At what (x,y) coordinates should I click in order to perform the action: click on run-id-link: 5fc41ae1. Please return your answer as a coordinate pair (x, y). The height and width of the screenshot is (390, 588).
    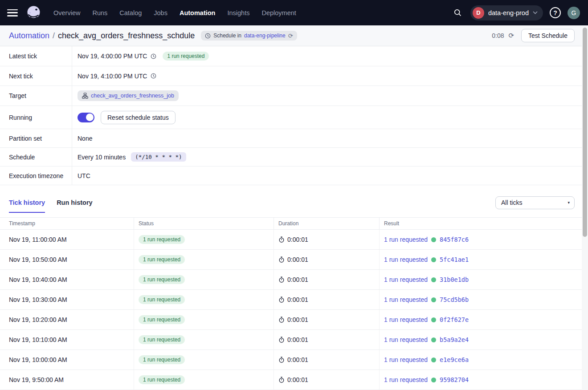
    Looking at the image, I should click on (454, 260).